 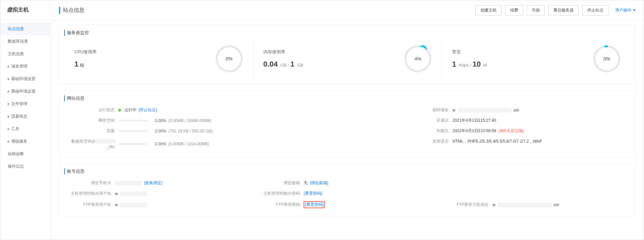 What do you see at coordinates (418, 59) in the screenshot?
I see `mem-ring-chart: 4%` at bounding box center [418, 59].